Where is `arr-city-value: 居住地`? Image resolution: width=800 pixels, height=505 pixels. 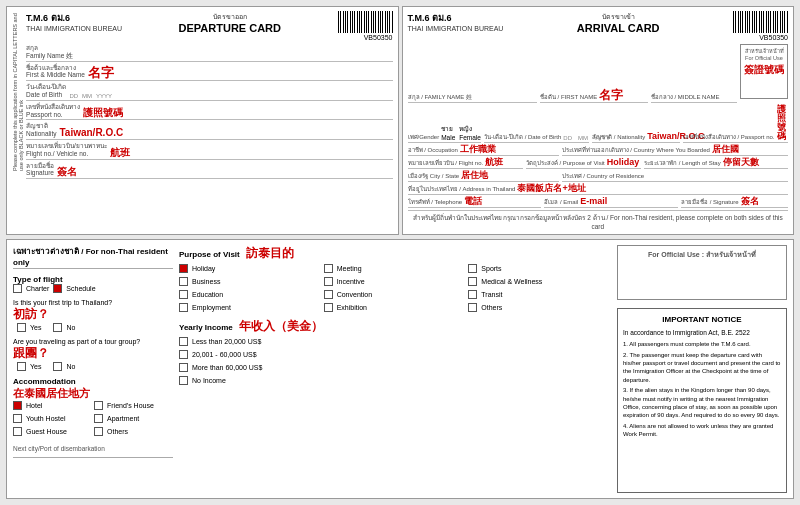 arr-city-value: 居住地 is located at coordinates (510, 176).